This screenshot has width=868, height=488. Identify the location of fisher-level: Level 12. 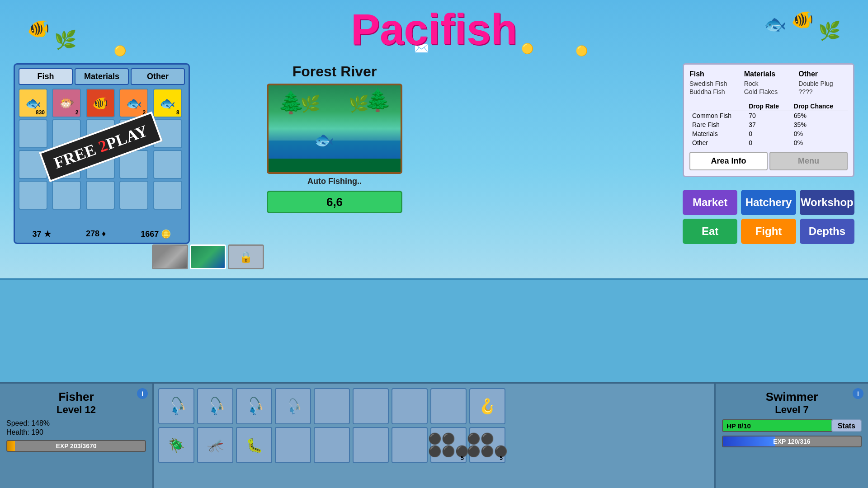
(76, 410).